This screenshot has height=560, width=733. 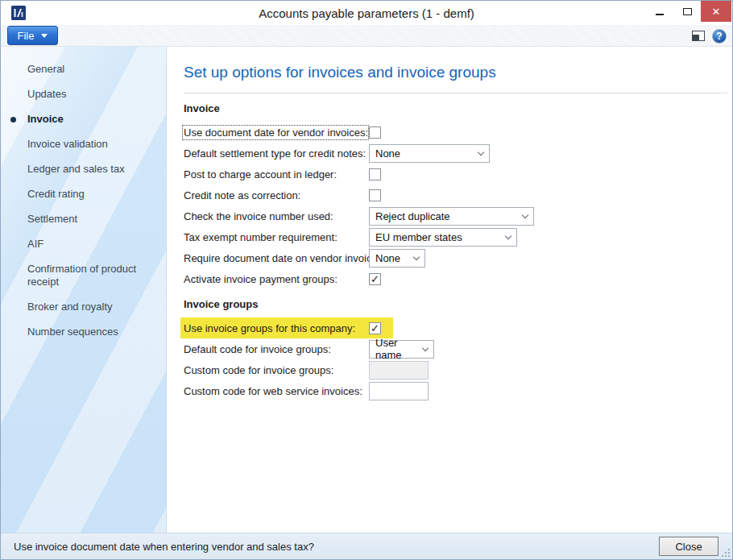 I want to click on use-invoice-groups-for-this-company-checkbox: ✓, so click(x=375, y=329).